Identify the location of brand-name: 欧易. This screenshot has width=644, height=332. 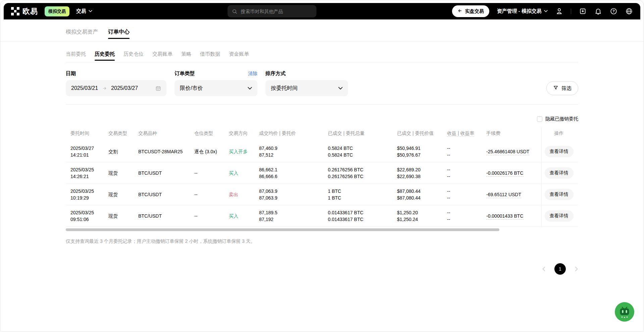
(30, 11).